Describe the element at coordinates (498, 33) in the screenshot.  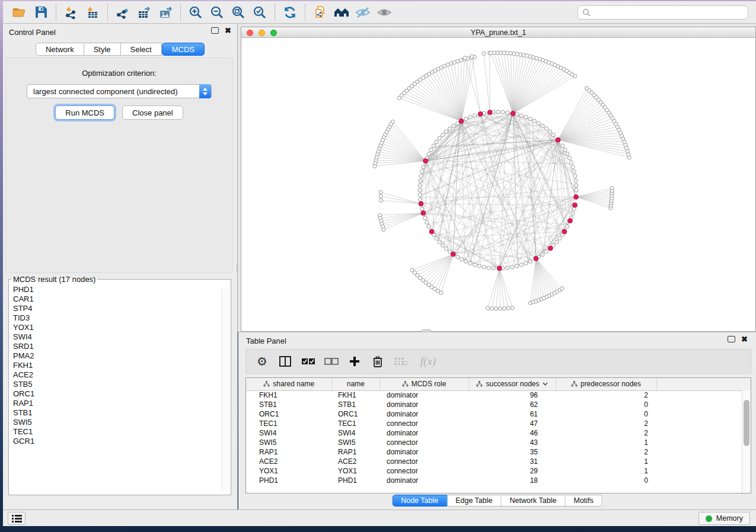
I see `network-window-titlebar: YPA_prune.txt_1` at that location.